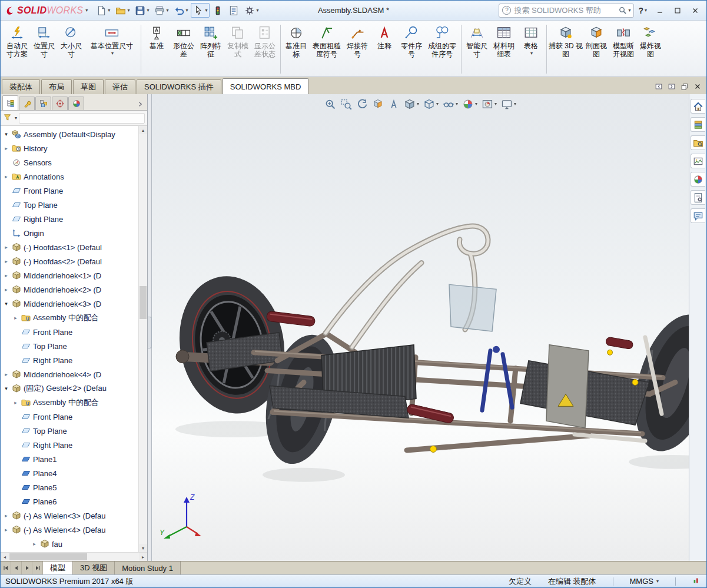 The width and height of the screenshot is (707, 588). Describe the element at coordinates (431, 104) in the screenshot. I see `display-style-button: ▾` at that location.